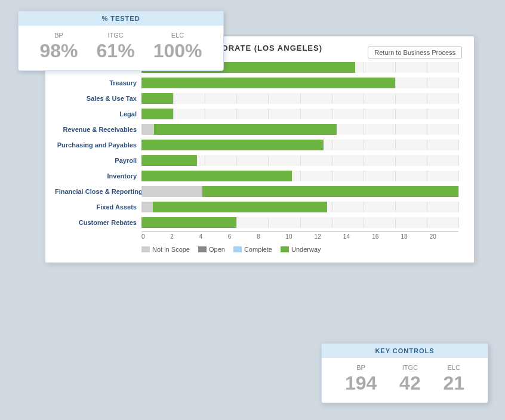  What do you see at coordinates (361, 379) in the screenshot?
I see `kc-bp-metric: BP 194` at bounding box center [361, 379].